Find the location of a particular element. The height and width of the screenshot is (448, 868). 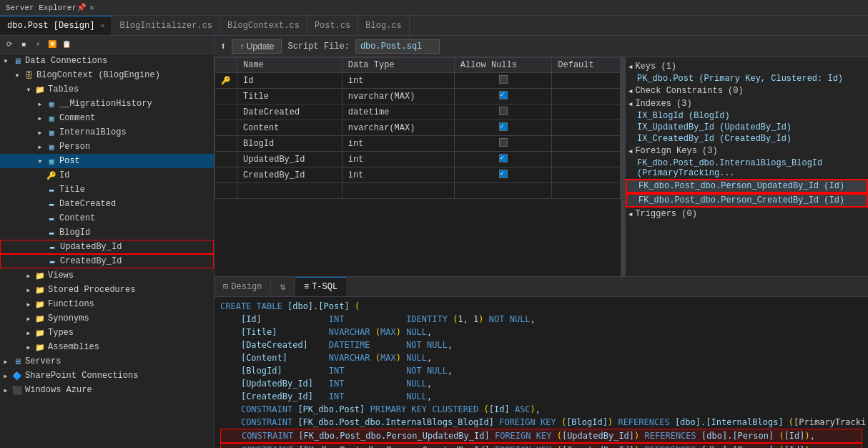

tree-col-date-created: ▬ DateCreated is located at coordinates (107, 204).